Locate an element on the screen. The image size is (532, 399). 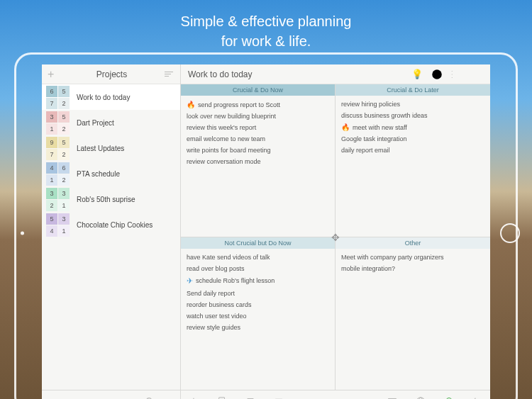
task-item: read over blog posts is located at coordinates (258, 269).